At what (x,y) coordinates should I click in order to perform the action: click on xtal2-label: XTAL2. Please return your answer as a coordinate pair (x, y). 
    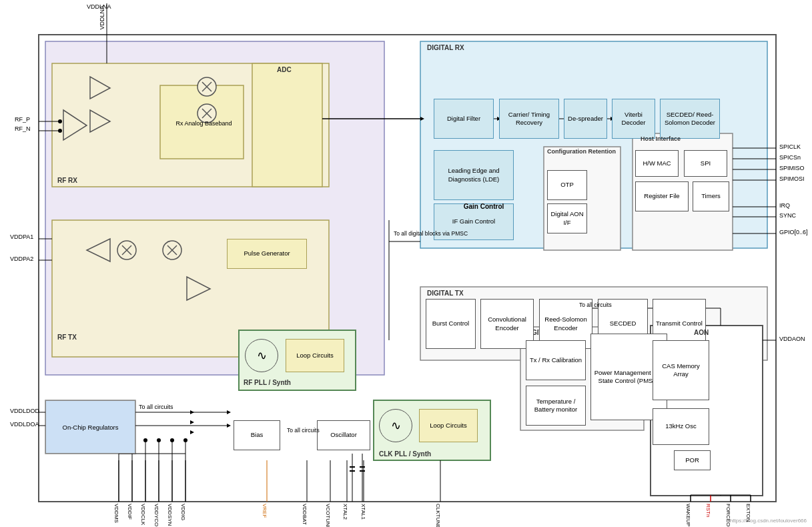
    Looking at the image, I should click on (346, 512).